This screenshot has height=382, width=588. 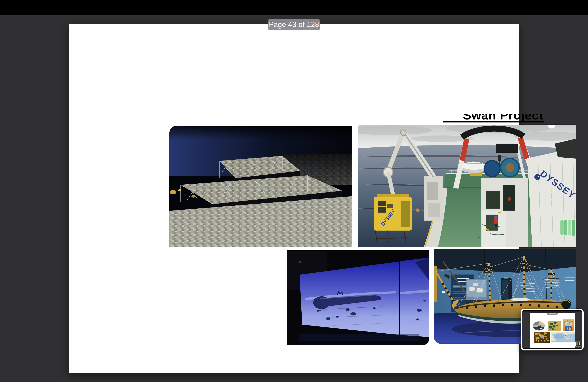 What do you see at coordinates (359, 338) in the screenshot?
I see `floor-glow` at bounding box center [359, 338].